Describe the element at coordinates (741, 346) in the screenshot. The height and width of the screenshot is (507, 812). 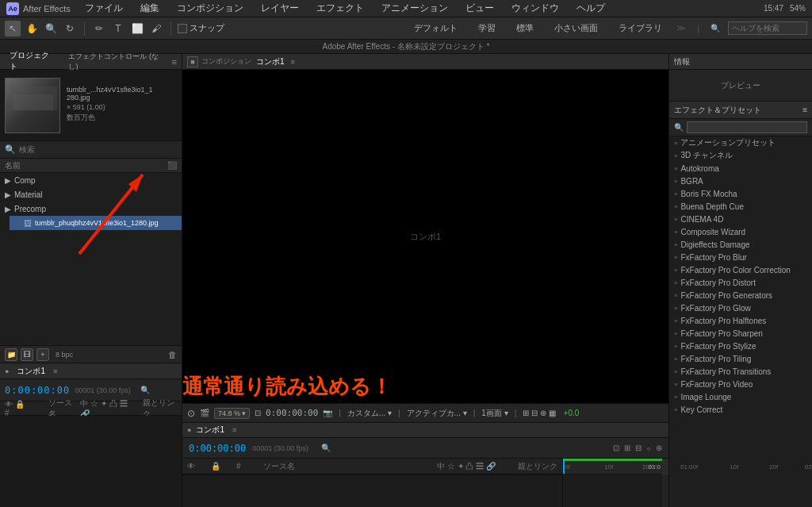
I see `effect-cat-fxfactory-stylize: » FxFactory Pro Stylize` at that location.